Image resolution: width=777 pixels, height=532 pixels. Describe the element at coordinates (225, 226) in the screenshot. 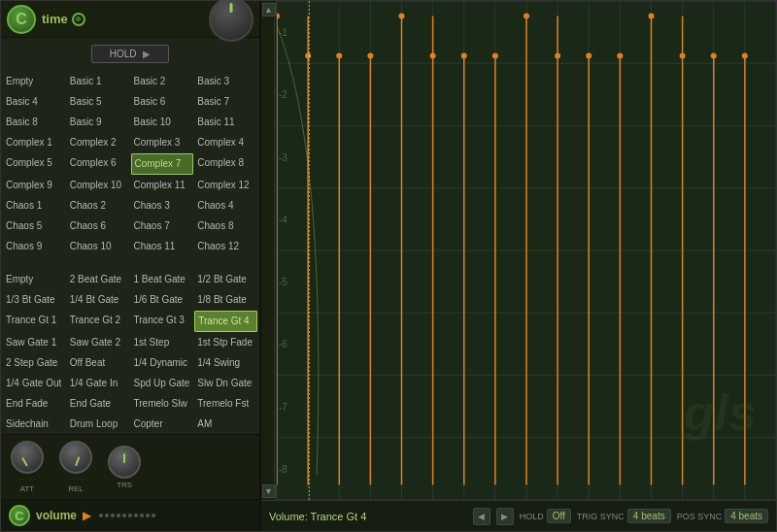

I see `preset-cell: Chaos 8` at that location.